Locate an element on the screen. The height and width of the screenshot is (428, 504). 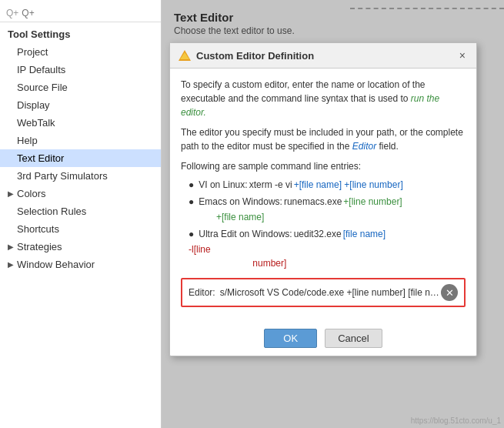
sidebar-item-ip-defaults: IP Defaults is located at coordinates (80, 69).